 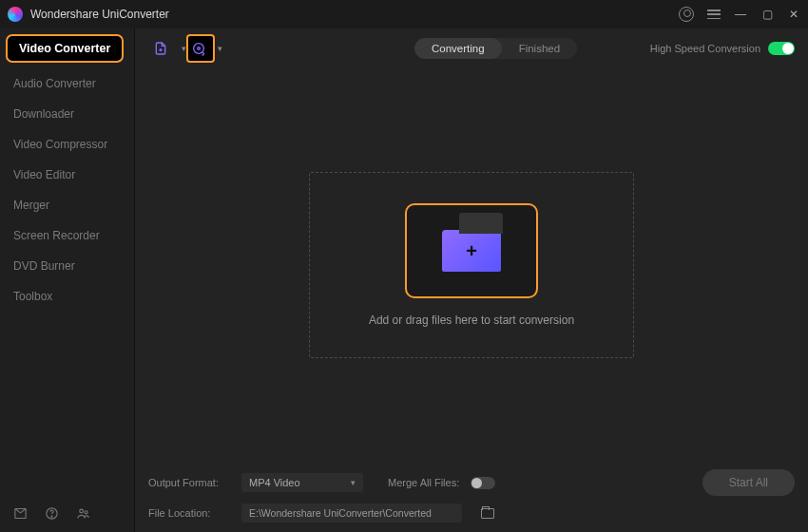 I want to click on drop-zone: + Add or drag files here to start conver…, so click(x=471, y=265).